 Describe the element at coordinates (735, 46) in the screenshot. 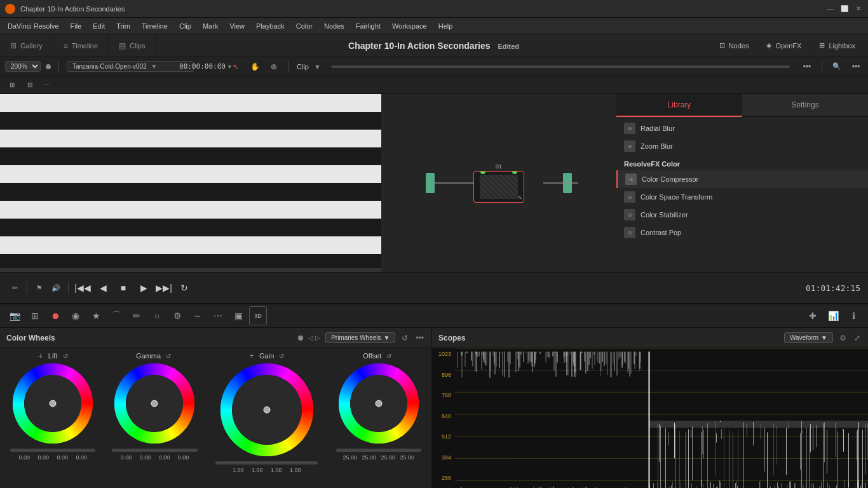

I see `nodes-tab: ⊡ Nodes` at that location.